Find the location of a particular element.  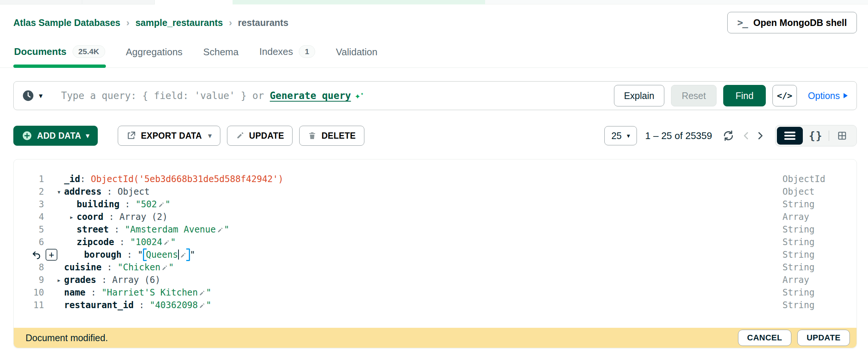

breadcrumb-collection-current: restaurants is located at coordinates (263, 23).